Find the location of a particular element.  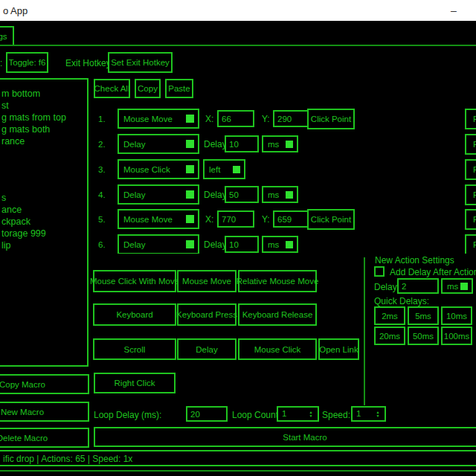

delay-label: Delay is located at coordinates (216, 144).